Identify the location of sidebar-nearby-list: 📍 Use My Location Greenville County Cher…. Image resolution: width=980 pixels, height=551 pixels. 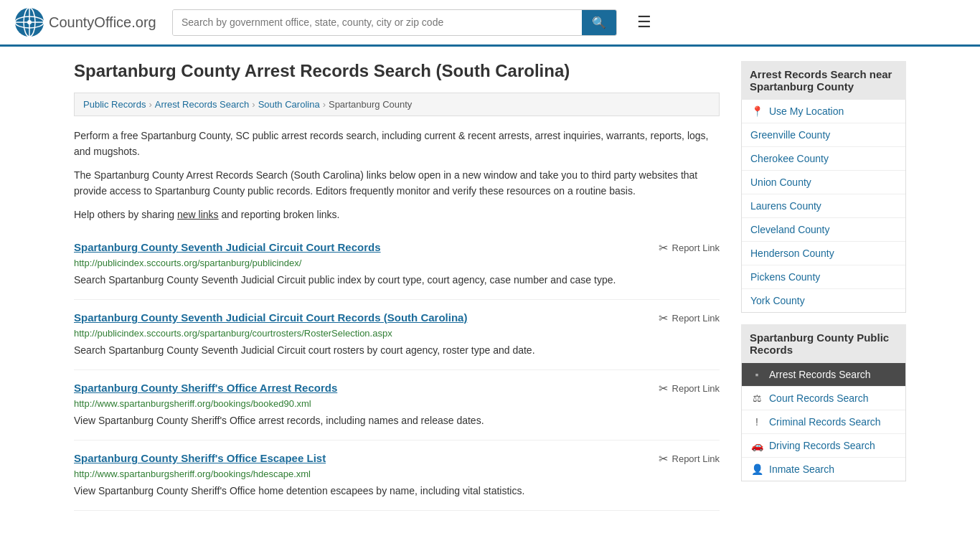
(824, 207).